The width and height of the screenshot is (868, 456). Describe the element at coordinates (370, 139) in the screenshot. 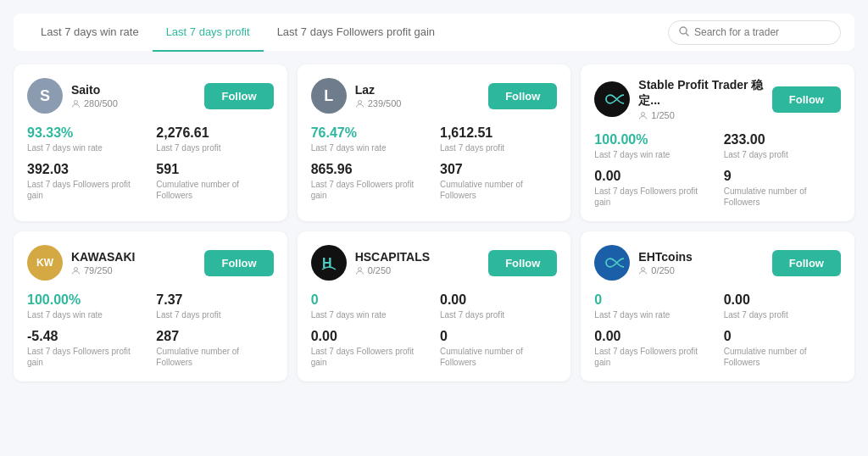

I see `stat-item-0: 76.47% Last 7 days win rate` at that location.